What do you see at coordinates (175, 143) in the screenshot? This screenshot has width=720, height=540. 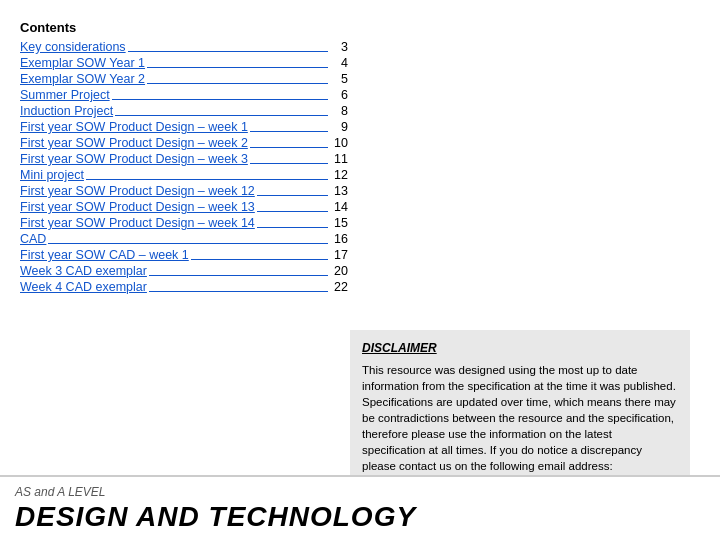 I see `toc-item-cell: First year SOW Product Design – week 2` at bounding box center [175, 143].